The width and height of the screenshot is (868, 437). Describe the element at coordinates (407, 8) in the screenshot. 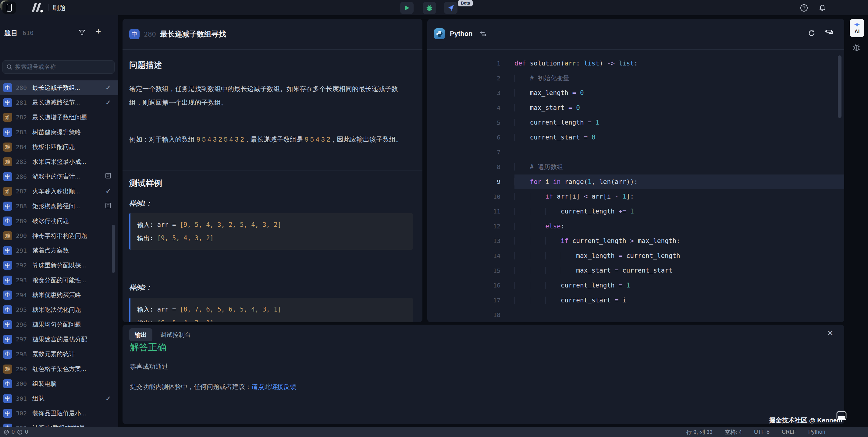

I see `play-icon` at that location.